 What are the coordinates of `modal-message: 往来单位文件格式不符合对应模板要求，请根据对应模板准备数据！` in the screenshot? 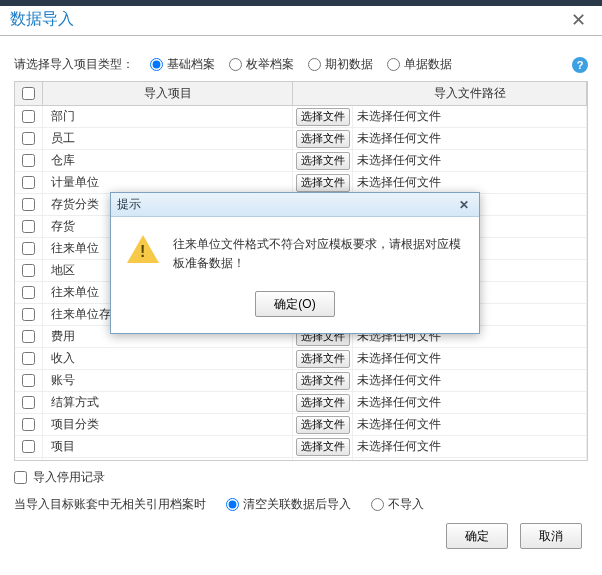 It's located at (318, 254).